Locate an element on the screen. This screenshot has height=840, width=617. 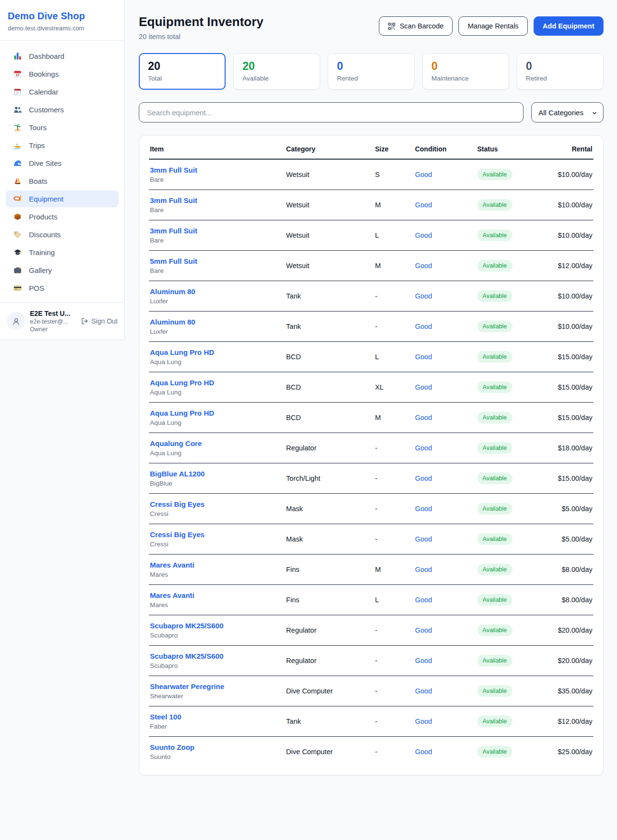
sidebar-item: Tours is located at coordinates (62, 127).